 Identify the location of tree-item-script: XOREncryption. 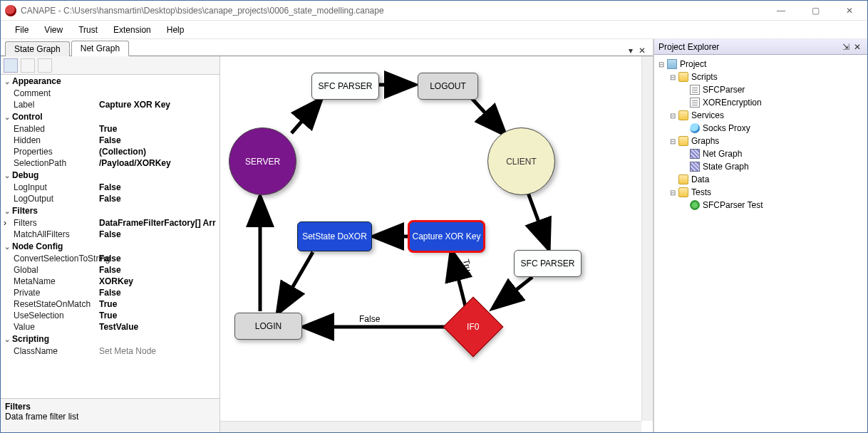
(761, 103).